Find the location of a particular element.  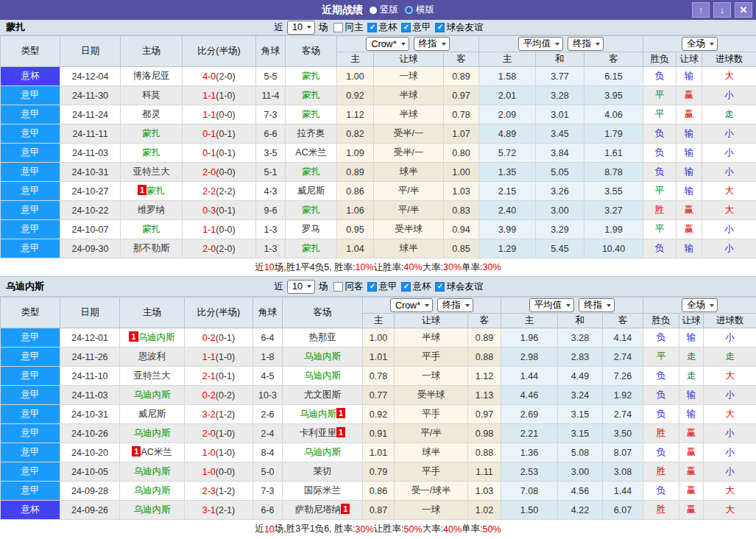

euro-away-odds: 2.74 is located at coordinates (623, 357).